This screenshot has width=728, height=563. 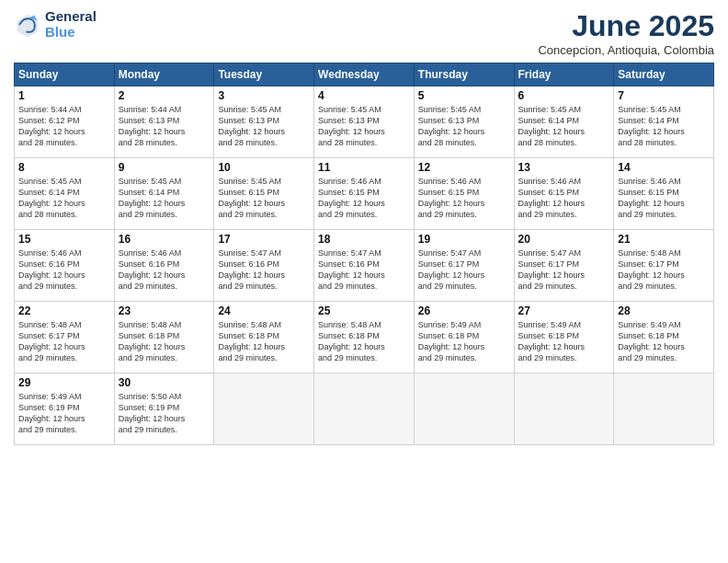 What do you see at coordinates (64, 266) in the screenshot?
I see `calendar-cell: 15Sunrise: 5:46 AM Sunset: 6:16 PM Dayli…` at bounding box center [64, 266].